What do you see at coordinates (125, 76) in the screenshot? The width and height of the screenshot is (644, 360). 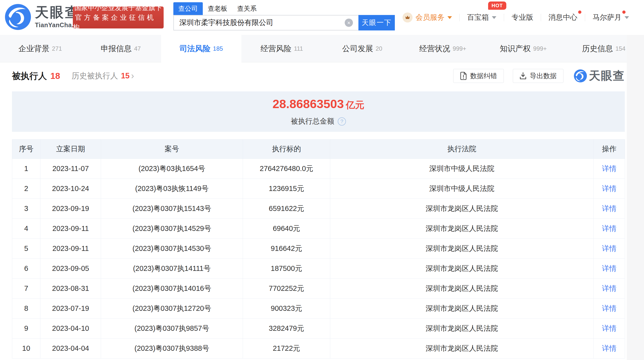 I see `history-count: 15` at bounding box center [125, 76].